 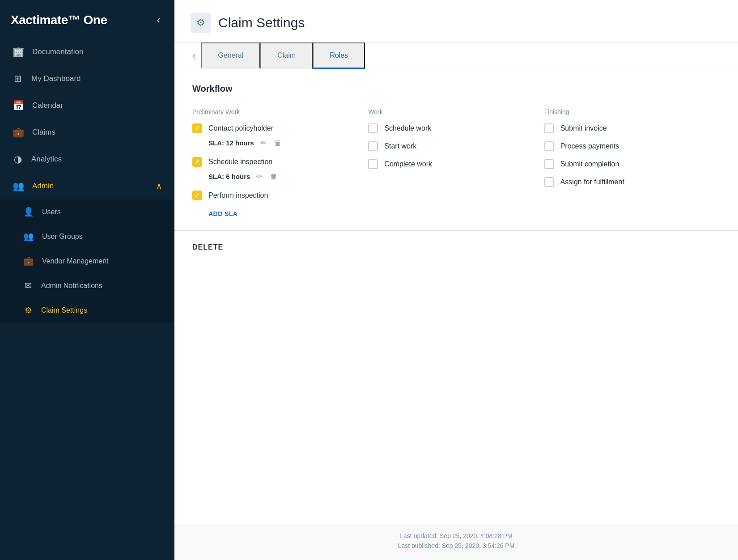 I want to click on last-updated-text: Last updated: Sep 25, 2020, 4:08:28 PM, so click(x=456, y=536).